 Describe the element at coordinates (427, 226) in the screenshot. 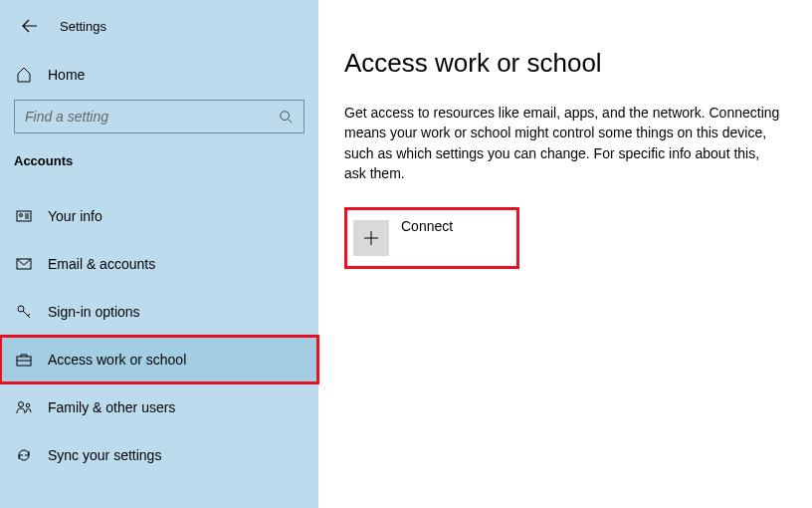

I see `connect-label: Connect` at that location.